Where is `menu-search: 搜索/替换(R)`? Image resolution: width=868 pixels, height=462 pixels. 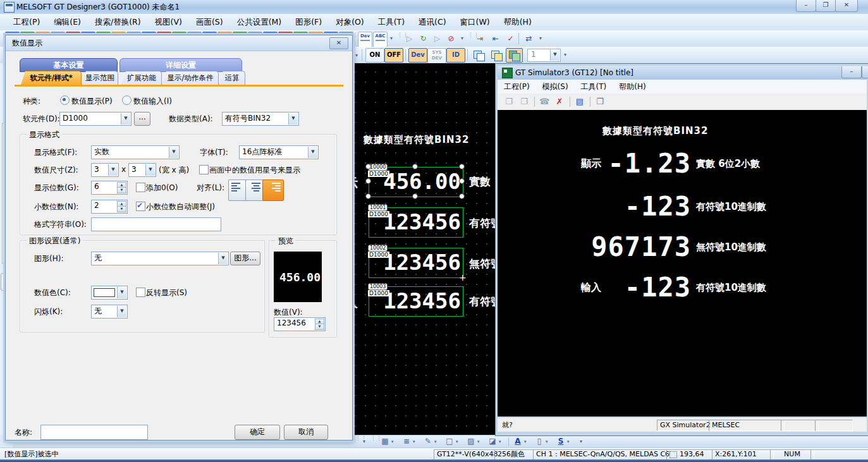
menu-search: 搜索/替换(R) is located at coordinates (118, 22).